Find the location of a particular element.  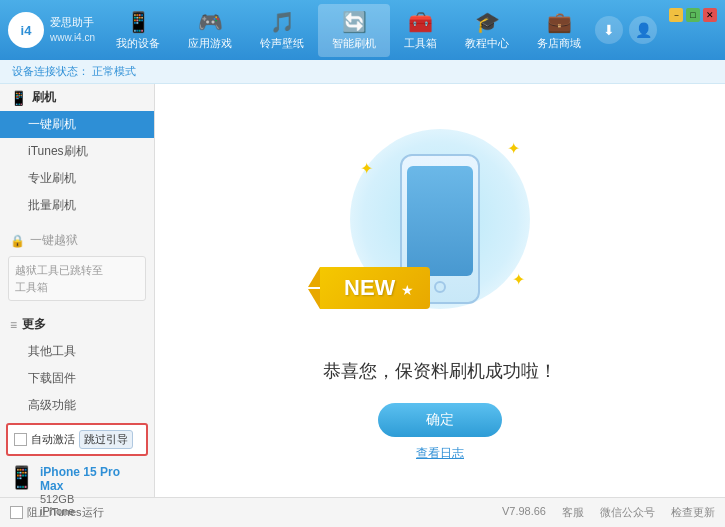

header: i4 爱思助手 www.i4.cn 📱 我的设备 🎮 应用游戏 🎵 铃声壁纸 🔄… is located at coordinates (362, 30).